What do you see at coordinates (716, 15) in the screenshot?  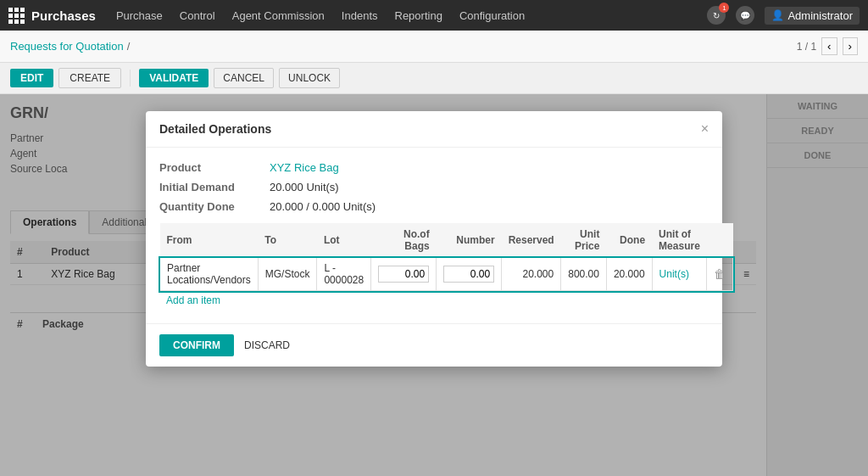 I see `refresh-icon: ↻ 1` at bounding box center [716, 15].